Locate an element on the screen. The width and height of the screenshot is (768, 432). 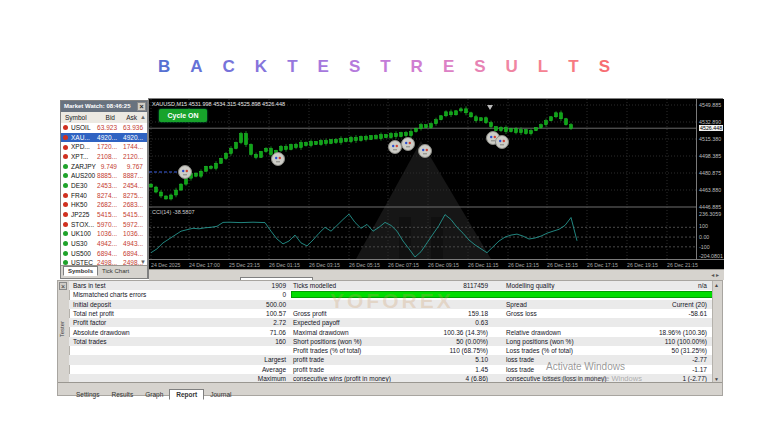
symbol-name: DE30 is located at coordinates (79, 186).